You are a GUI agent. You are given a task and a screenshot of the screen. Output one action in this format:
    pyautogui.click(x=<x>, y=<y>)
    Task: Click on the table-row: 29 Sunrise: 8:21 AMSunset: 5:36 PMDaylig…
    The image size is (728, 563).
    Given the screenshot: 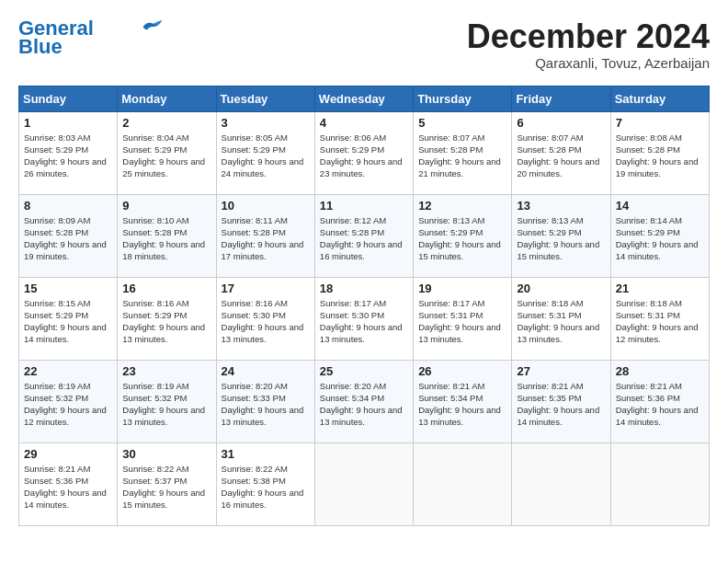 What is the action you would take?
    pyautogui.click(x=68, y=484)
    